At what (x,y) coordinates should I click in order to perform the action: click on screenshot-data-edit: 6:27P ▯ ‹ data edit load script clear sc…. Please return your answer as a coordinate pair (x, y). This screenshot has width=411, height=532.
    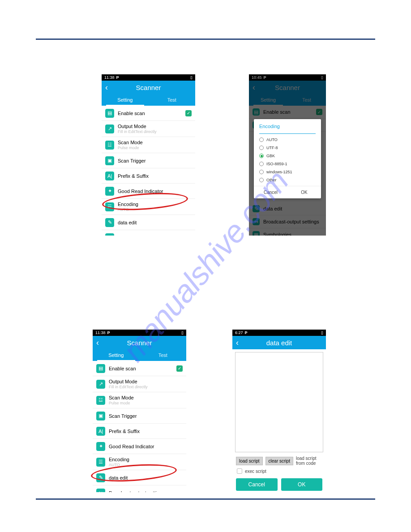
    Looking at the image, I should click on (279, 411).